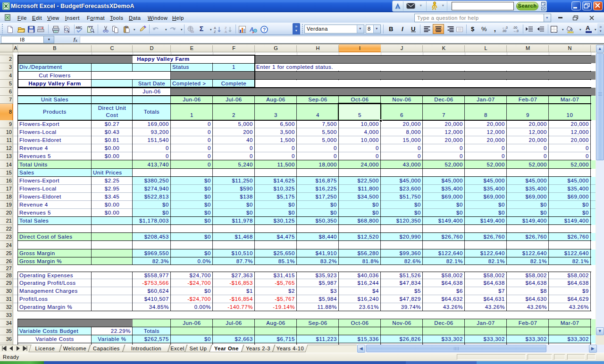 Image resolution: width=604 pixels, height=364 pixels. Describe the element at coordinates (79, 27) in the screenshot. I see `svg-text: ABC` at that location.